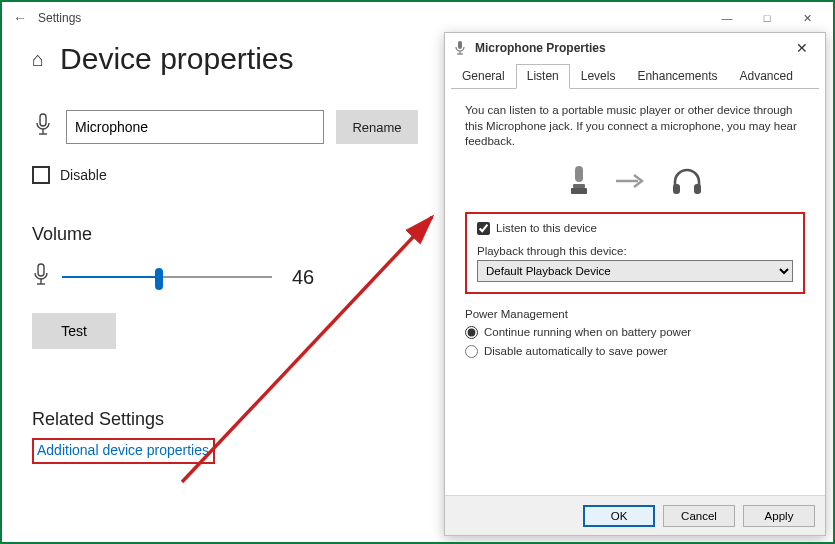 Image resolution: width=835 pixels, height=544 pixels. Describe the element at coordinates (472, 352) in the screenshot. I see `disable-auto-radio` at that location.